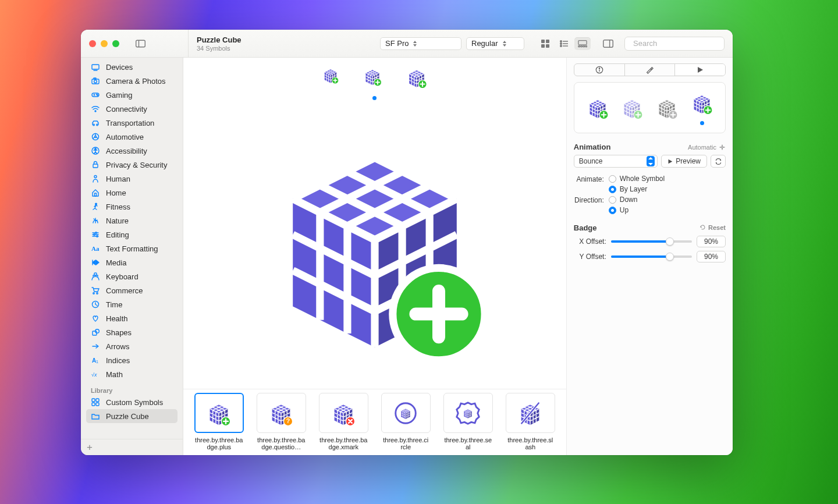 The width and height of the screenshot is (838, 504). Describe the element at coordinates (132, 123) in the screenshot. I see `sidebar-item-transportation: Transportation` at that location.